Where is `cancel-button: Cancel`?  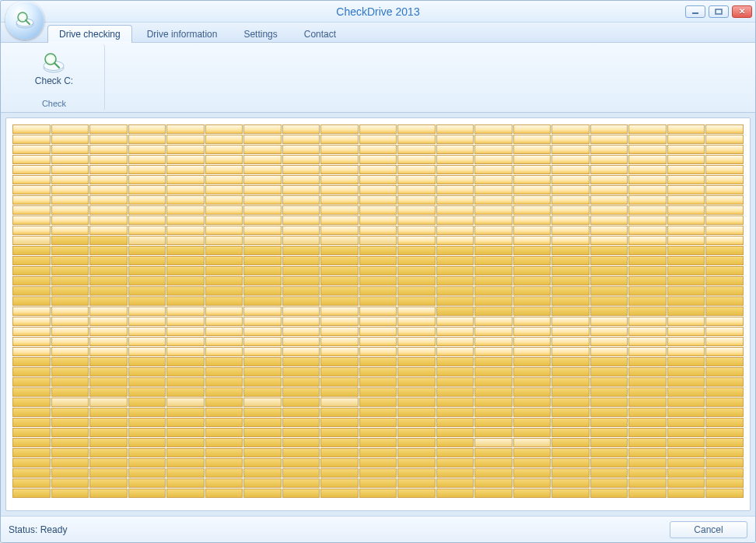 cancel-button: Cancel is located at coordinates (709, 530).